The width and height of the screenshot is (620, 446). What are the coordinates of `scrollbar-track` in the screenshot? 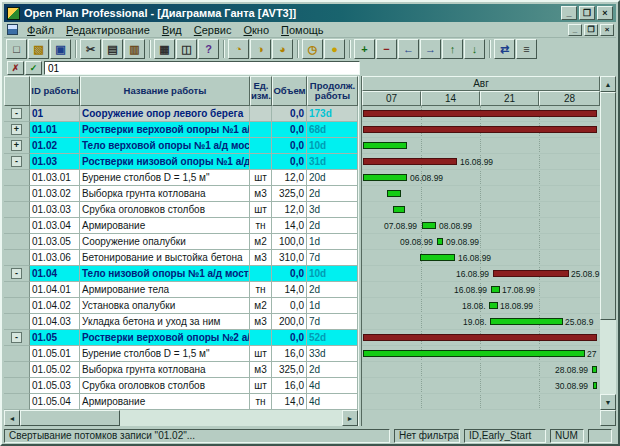 It's located at (608, 357).